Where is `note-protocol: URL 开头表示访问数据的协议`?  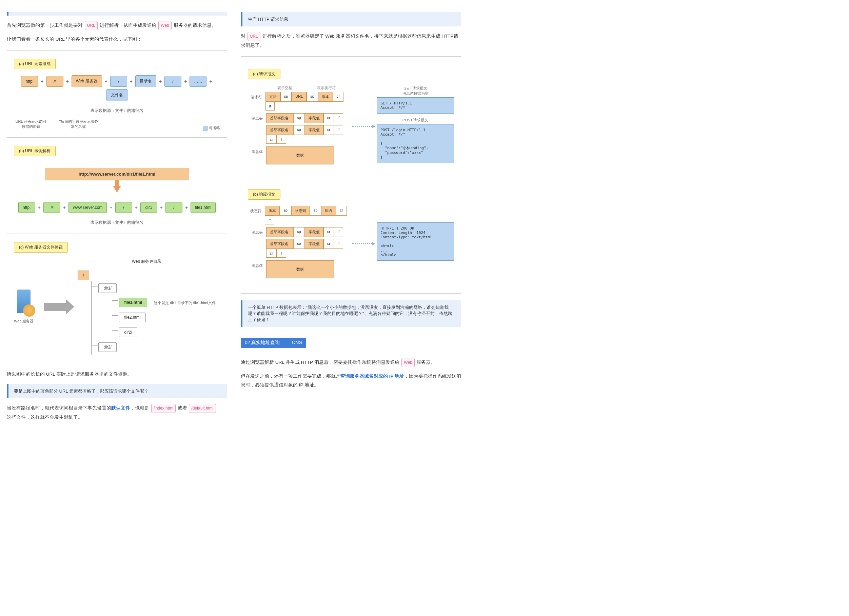
note-protocol: URL 开头表示访问数据的协议 is located at coordinates (31, 124).